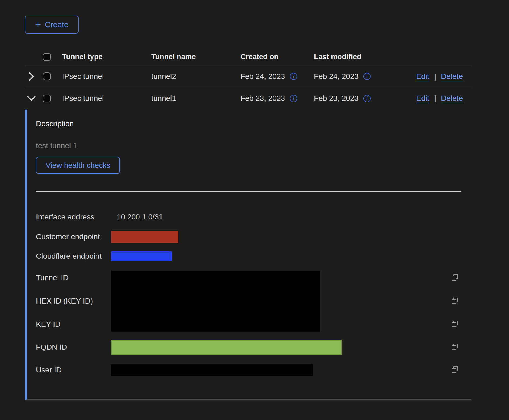 This screenshot has width=509, height=420. Describe the element at coordinates (248, 76) in the screenshot. I see `table-row: IPsec tunnel tunnel2 Feb 24, 2023 i Feb …` at that location.